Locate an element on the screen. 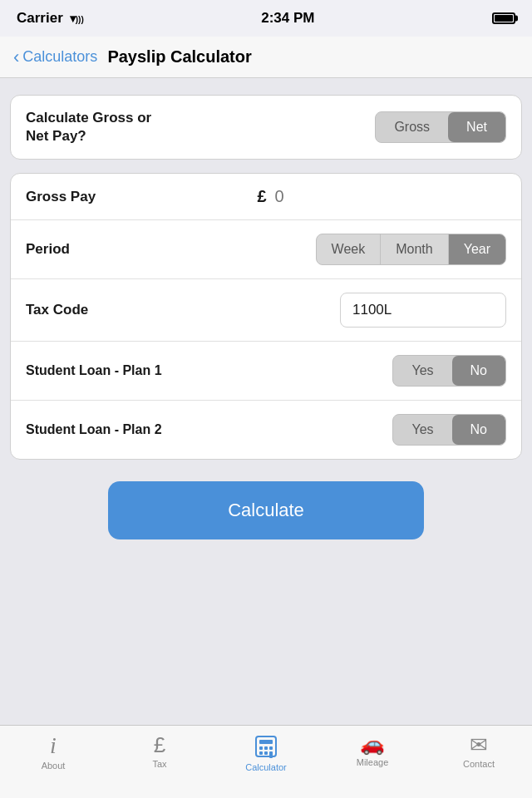 The width and height of the screenshot is (532, 798). student-loan-1-no-button: No is located at coordinates (479, 371).